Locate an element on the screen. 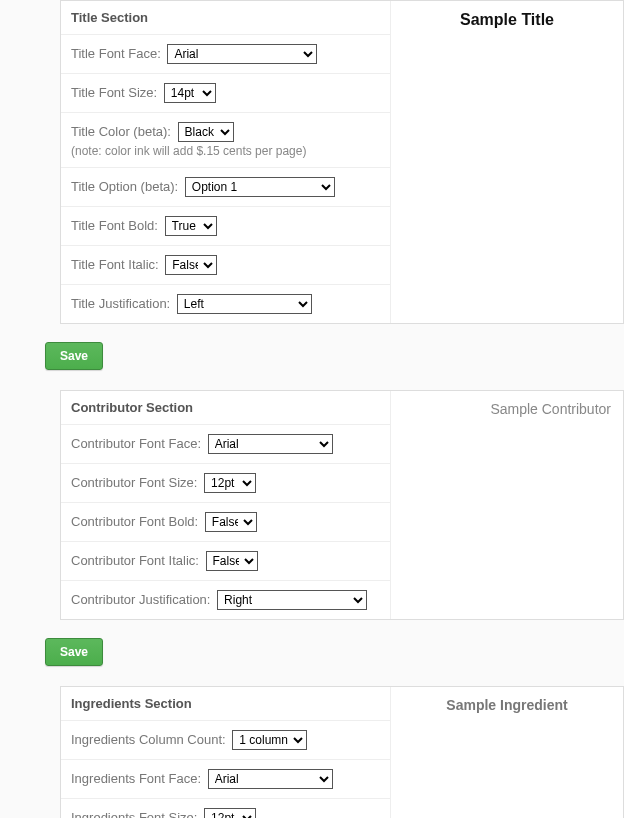 Image resolution: width=624 pixels, height=818 pixels. title-italic-label: Title Font Italic: is located at coordinates (115, 264).